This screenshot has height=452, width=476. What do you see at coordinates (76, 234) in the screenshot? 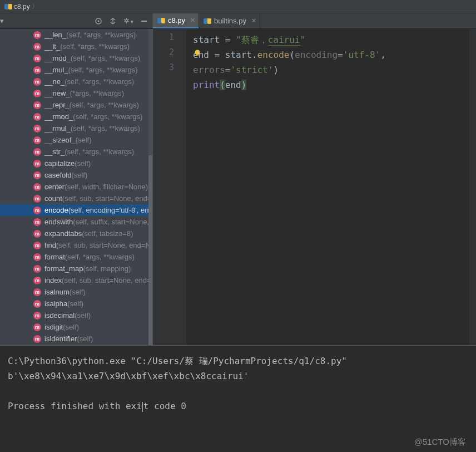
I see `completion-item: mexpandtabs(self, tabsize=8)` at bounding box center [76, 234].